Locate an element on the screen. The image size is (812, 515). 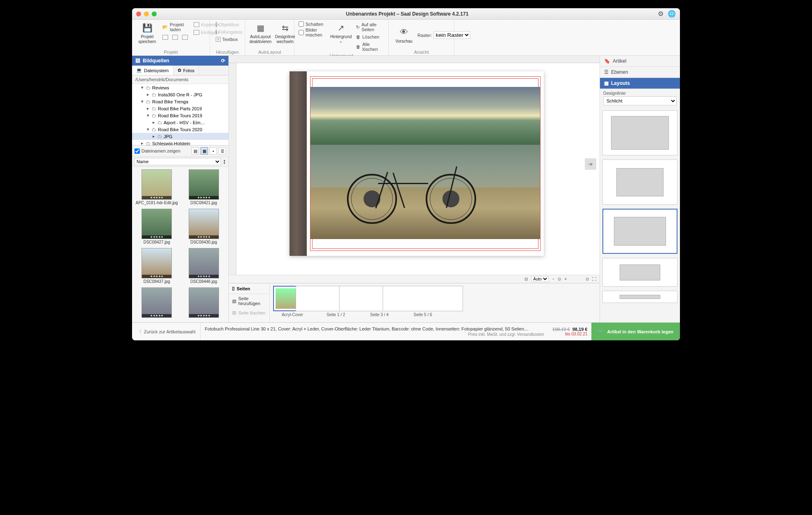
fill-icon is located at coordinates (216, 32).